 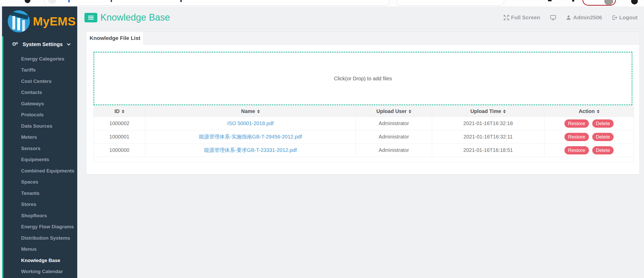 I want to click on sidebar-item-label: Tariffs, so click(x=28, y=70).